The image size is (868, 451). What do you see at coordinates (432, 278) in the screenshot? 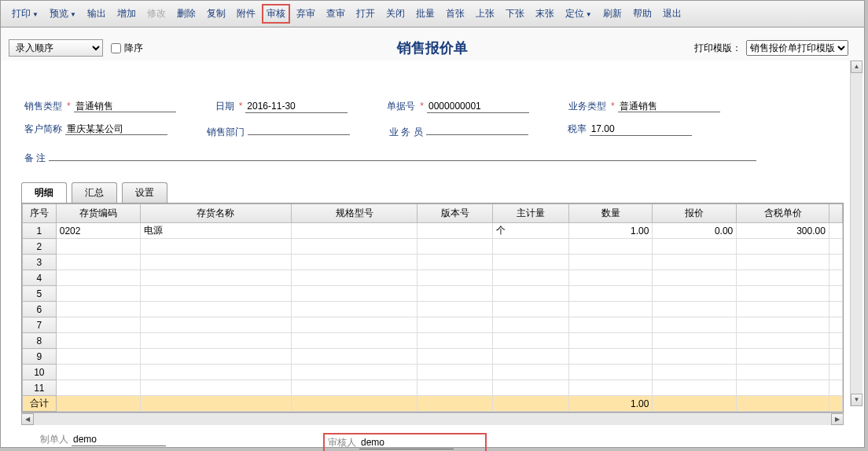
I see `table-row: 4` at bounding box center [432, 278].